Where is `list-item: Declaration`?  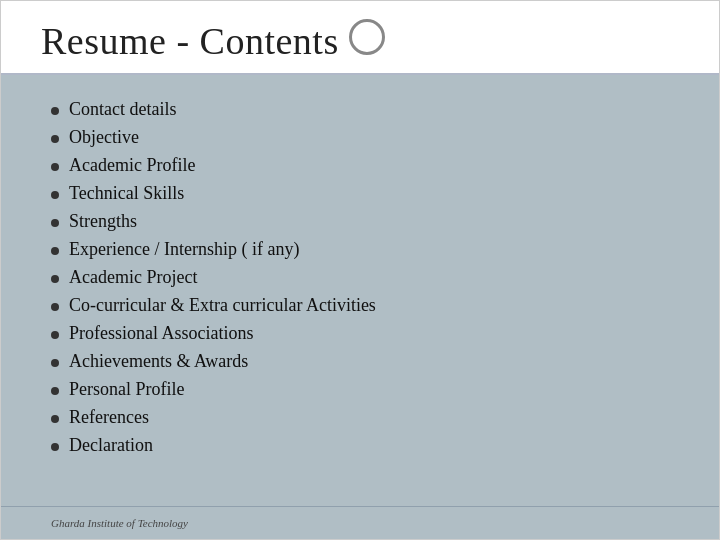 list-item: Declaration is located at coordinates (360, 445).